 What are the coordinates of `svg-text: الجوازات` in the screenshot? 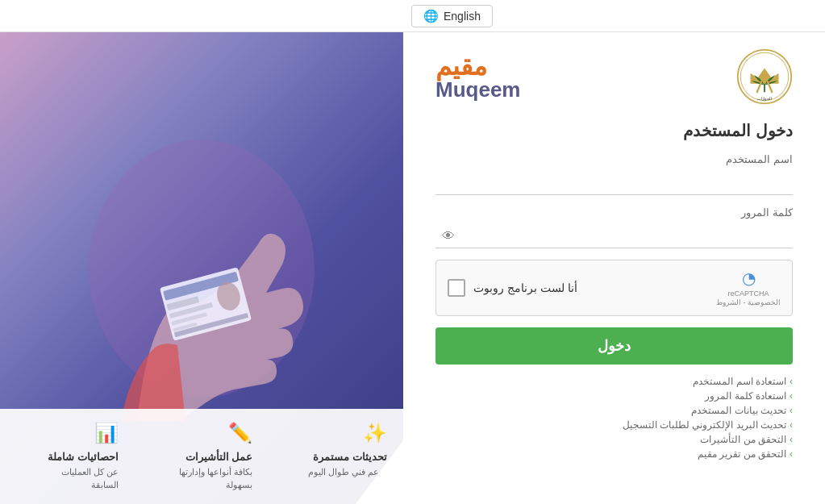 It's located at (765, 98).